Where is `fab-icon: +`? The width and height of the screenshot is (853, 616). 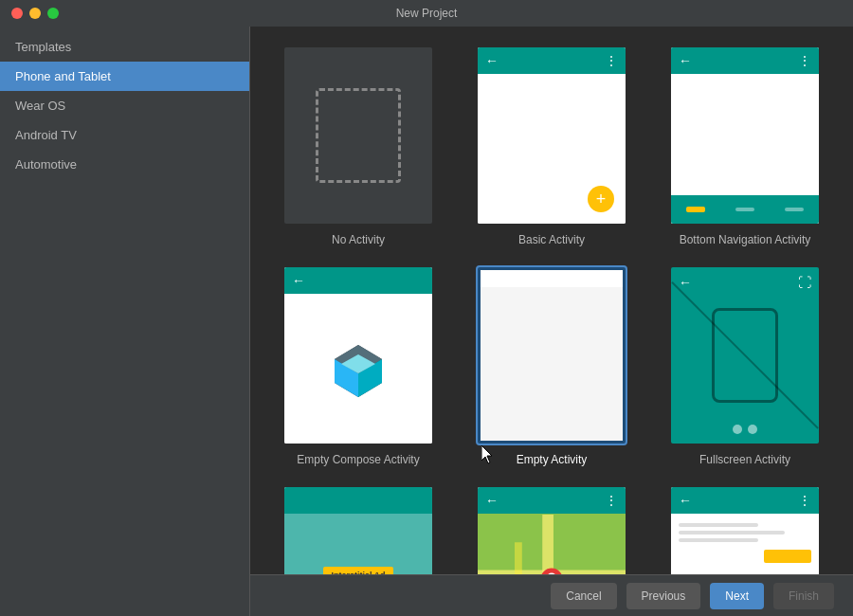 fab-icon: + is located at coordinates (601, 199).